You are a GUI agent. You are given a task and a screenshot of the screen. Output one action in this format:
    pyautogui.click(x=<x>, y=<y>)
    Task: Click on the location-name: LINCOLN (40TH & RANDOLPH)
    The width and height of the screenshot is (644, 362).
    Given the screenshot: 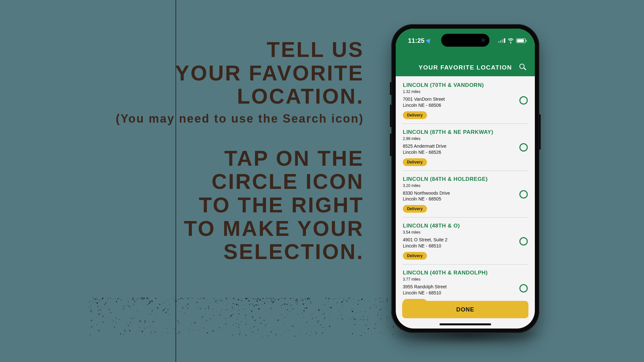 What is the action you would take?
    pyautogui.click(x=459, y=273)
    